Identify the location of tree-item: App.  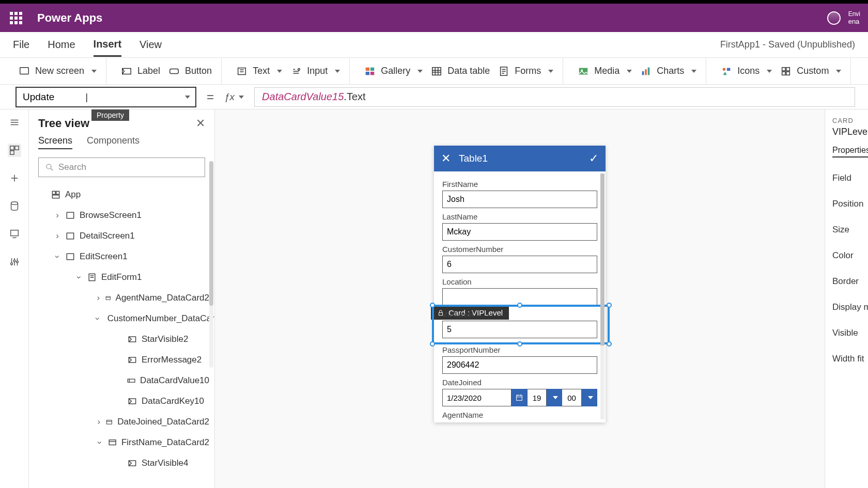
(122, 195).